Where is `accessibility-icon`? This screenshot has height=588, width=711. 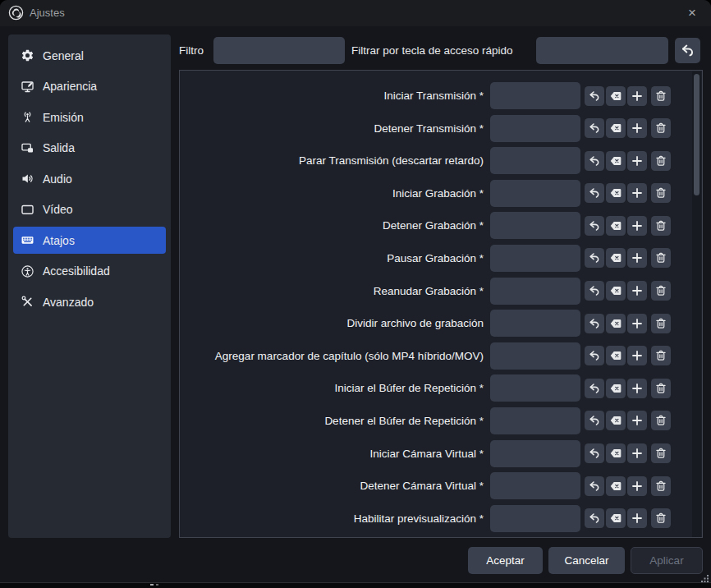
accessibility-icon is located at coordinates (28, 271).